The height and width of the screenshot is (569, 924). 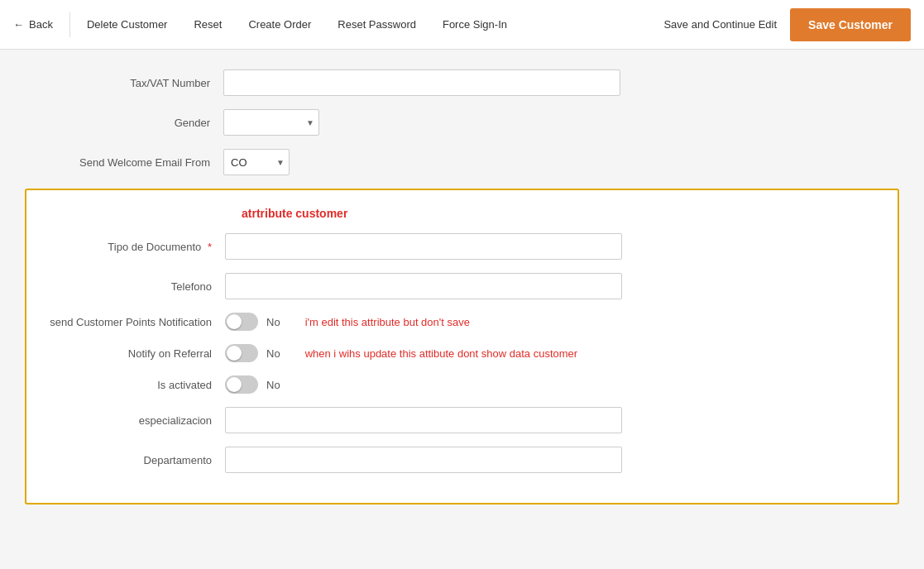 I want to click on tipo-doc-input, so click(x=424, y=246).